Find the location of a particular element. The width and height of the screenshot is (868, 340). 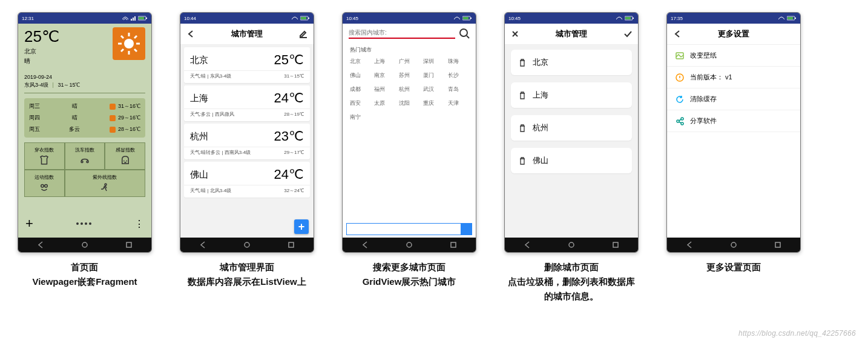

sun-icon is located at coordinates (113, 130).